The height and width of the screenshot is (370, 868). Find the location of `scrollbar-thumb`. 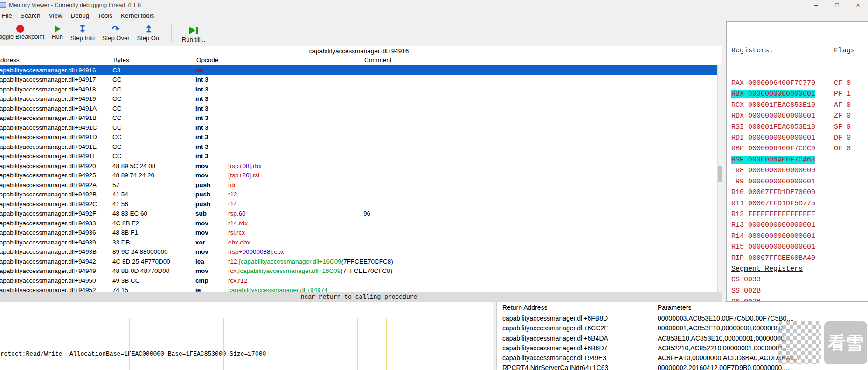

scrollbar-thumb is located at coordinates (720, 174).